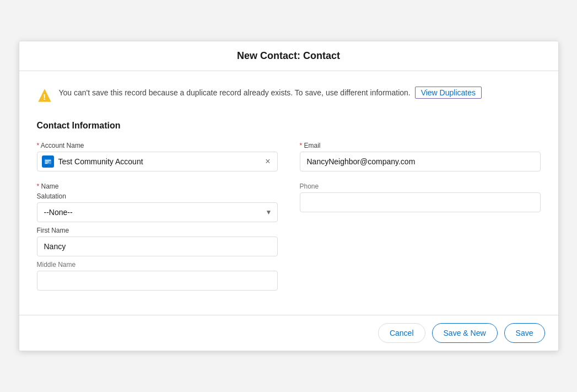  What do you see at coordinates (420, 146) in the screenshot?
I see `email-label: Email` at bounding box center [420, 146].